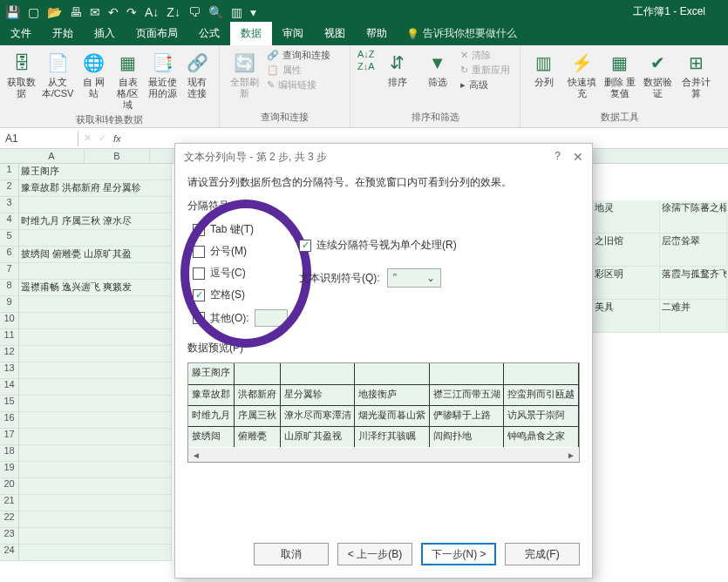  Describe the element at coordinates (12, 12) in the screenshot. I see `save-icon: 💾` at that location.